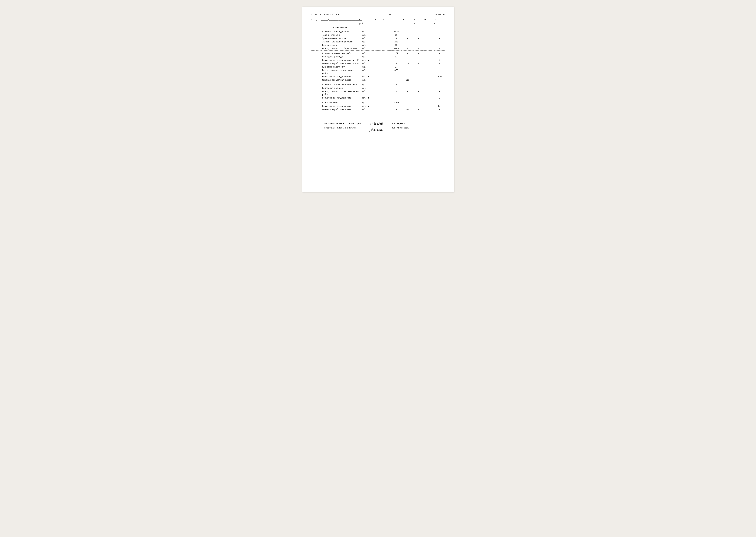 The height and width of the screenshot is (537, 756). What do you see at coordinates (378, 71) in the screenshot?
I see `main-table: Стоимость оборудованияруб.I626–––Тара и …` at bounding box center [378, 71].